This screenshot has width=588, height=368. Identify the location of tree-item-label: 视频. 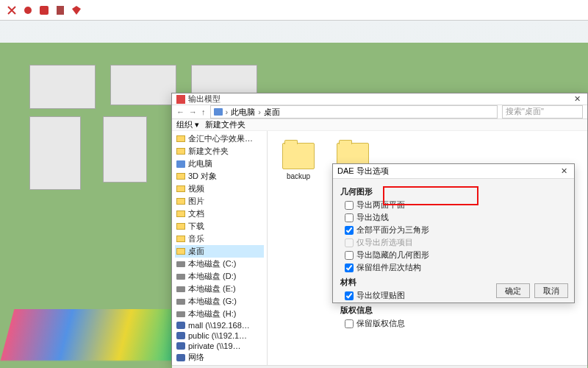
(196, 188).